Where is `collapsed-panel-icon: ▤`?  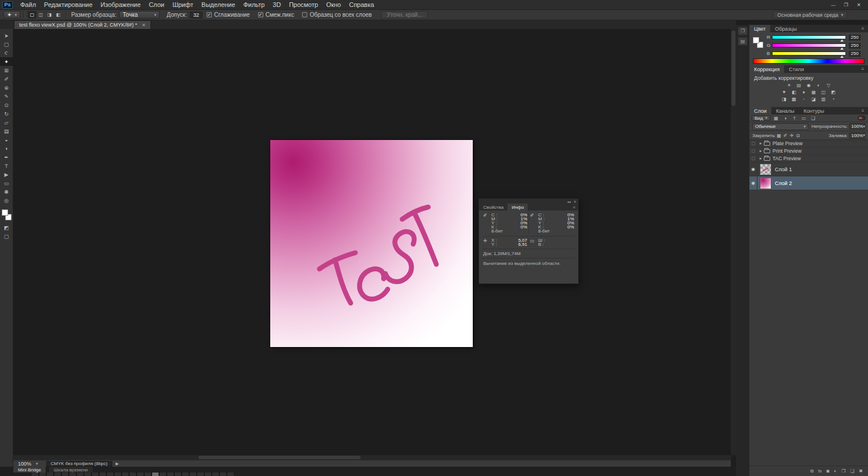 collapsed-panel-icon: ▤ is located at coordinates (743, 42).